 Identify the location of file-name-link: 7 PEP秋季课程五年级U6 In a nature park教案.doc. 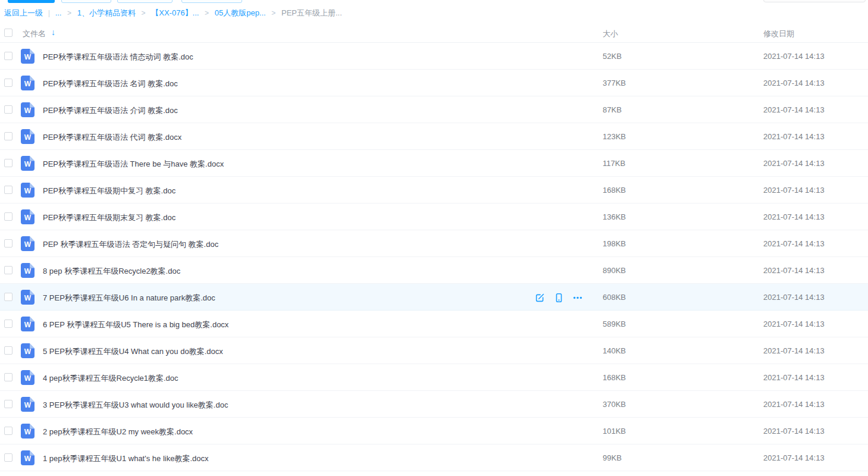
(129, 298).